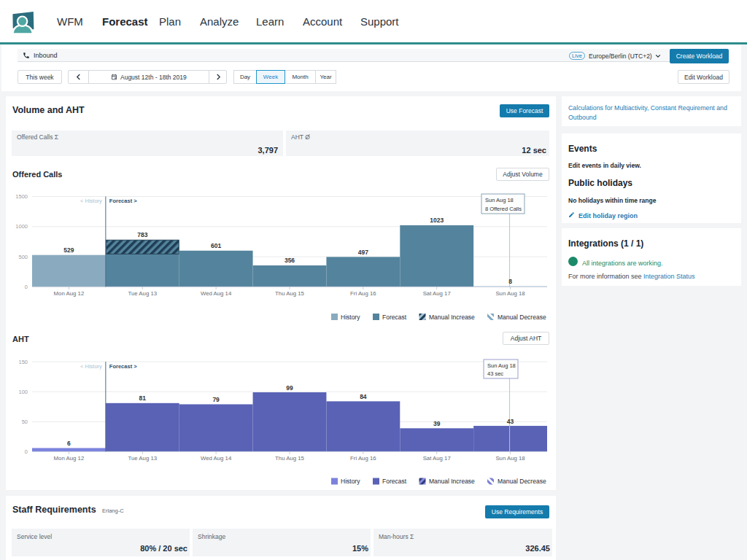 The width and height of the screenshot is (747, 560). I want to click on svg-text: 50, so click(25, 421).